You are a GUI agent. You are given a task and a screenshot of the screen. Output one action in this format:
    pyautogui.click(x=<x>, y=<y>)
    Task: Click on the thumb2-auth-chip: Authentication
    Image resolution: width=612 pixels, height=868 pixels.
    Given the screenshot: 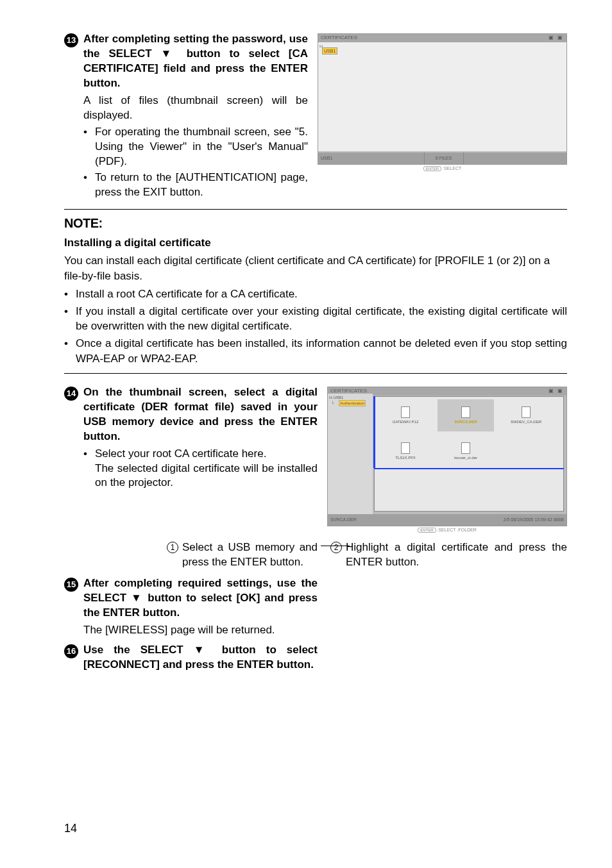 What is the action you would take?
    pyautogui.click(x=352, y=403)
    